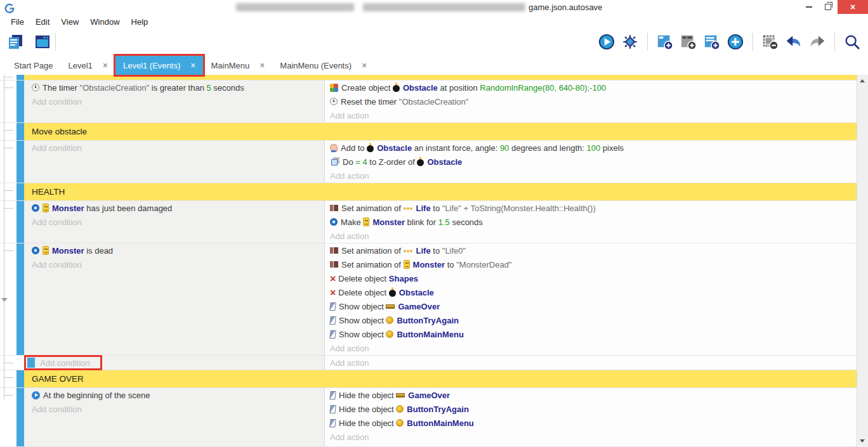  Describe the element at coordinates (591, 162) in the screenshot. I see `actions-column: Add to Obstacle an instant force, angle:…` at that location.